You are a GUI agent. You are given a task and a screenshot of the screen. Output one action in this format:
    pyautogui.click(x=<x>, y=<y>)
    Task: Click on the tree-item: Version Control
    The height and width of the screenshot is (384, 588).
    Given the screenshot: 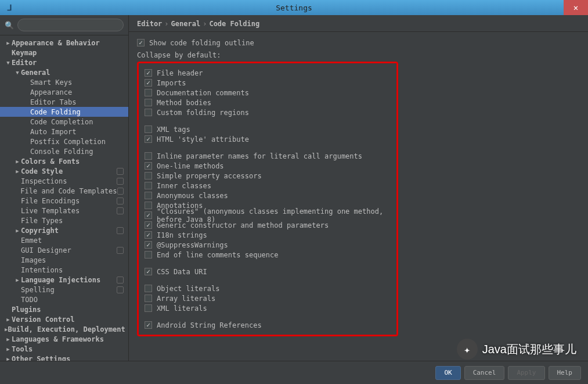 What is the action you would take?
    pyautogui.click(x=64, y=320)
    